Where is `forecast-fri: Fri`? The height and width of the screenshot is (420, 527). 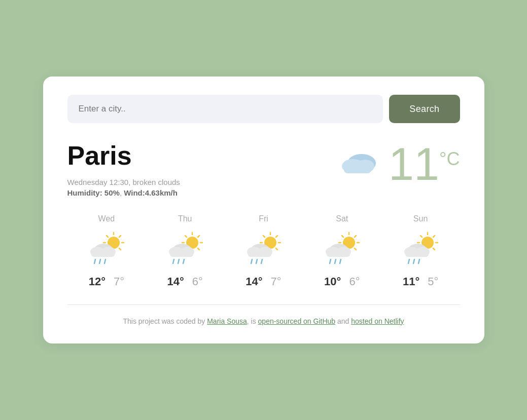 forecast-fri: Fri is located at coordinates (264, 251).